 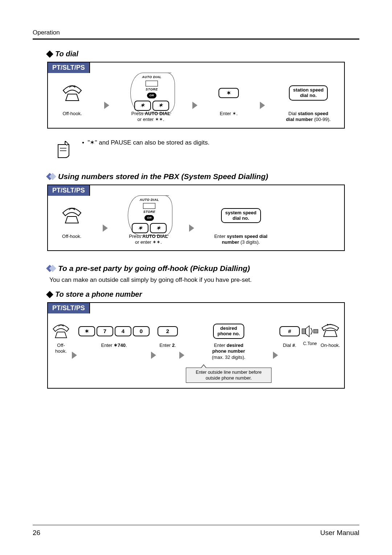 What do you see at coordinates (196, 525) in the screenshot?
I see `footer-rule` at bounding box center [196, 525].